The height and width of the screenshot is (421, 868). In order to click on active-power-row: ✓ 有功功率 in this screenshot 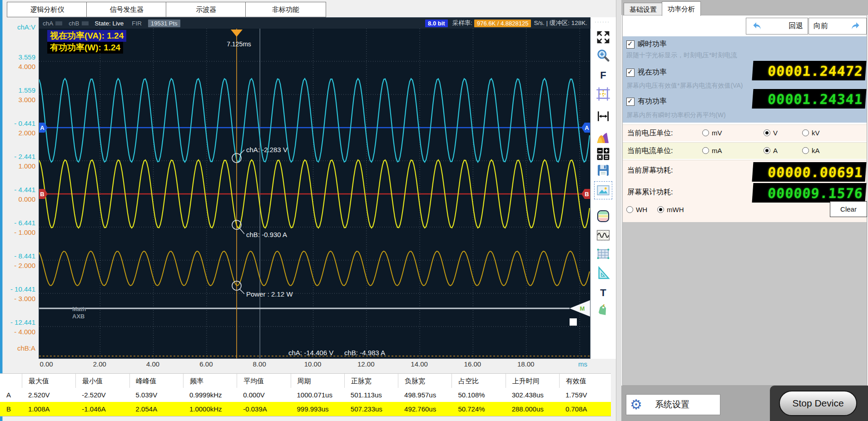, I will do `click(647, 102)`.